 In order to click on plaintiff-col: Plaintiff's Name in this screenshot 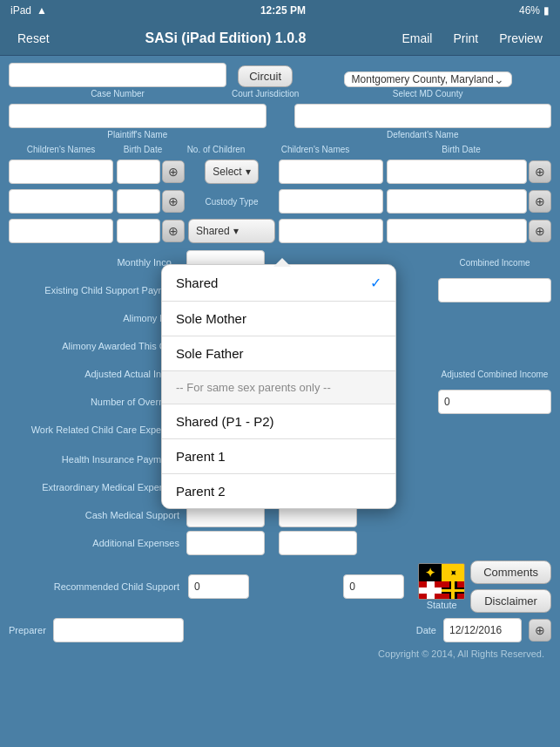, I will do `click(138, 122)`.